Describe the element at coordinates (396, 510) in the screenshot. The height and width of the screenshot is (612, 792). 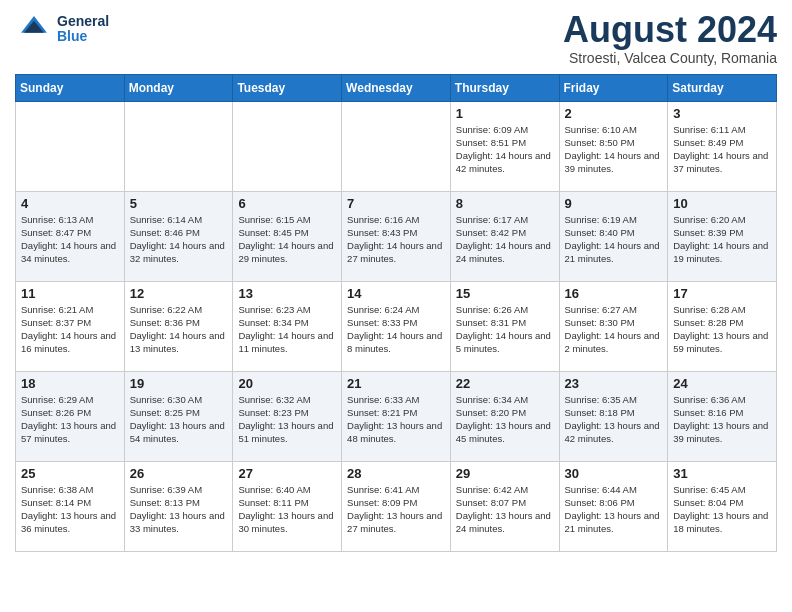
I see `day-info: Sunrise: 6:41 AM Sunset: 8:09 PM Dayligh…` at that location.